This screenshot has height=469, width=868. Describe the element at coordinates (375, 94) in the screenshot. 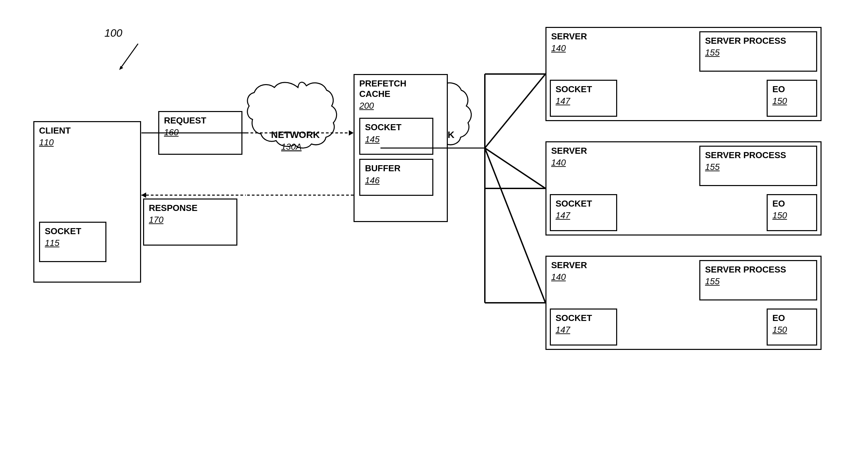

I see `prefetch-title-2: CACHE` at that location.